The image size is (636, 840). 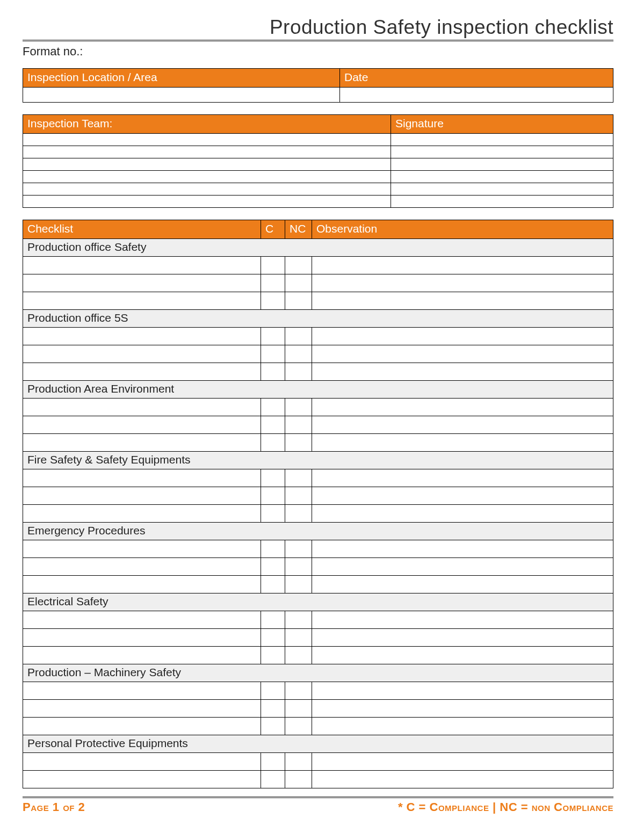 I want to click on date-input, so click(x=476, y=95).